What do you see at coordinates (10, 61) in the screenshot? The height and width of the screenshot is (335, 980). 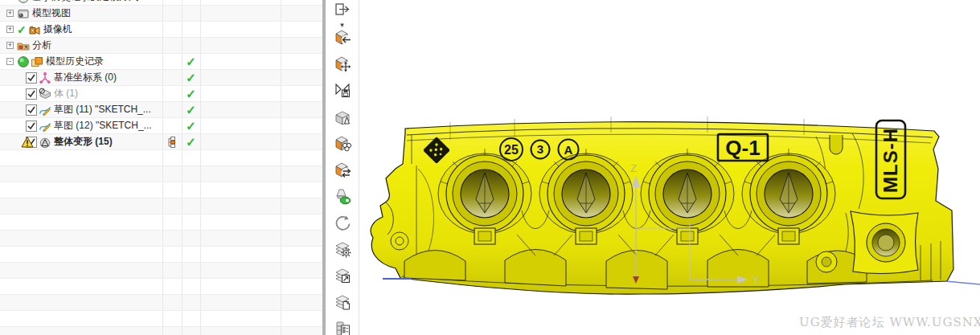 I see `expander-toggle: -` at bounding box center [10, 61].